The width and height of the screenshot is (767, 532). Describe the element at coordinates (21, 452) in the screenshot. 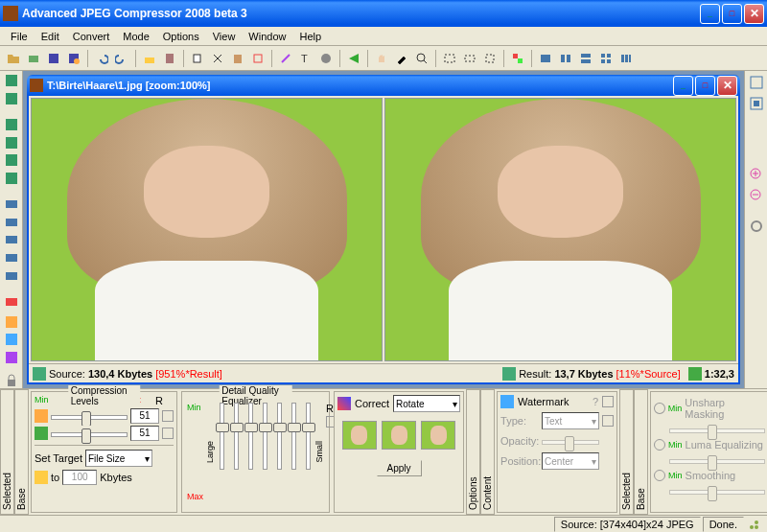

I see `tab-base: Base` at that location.